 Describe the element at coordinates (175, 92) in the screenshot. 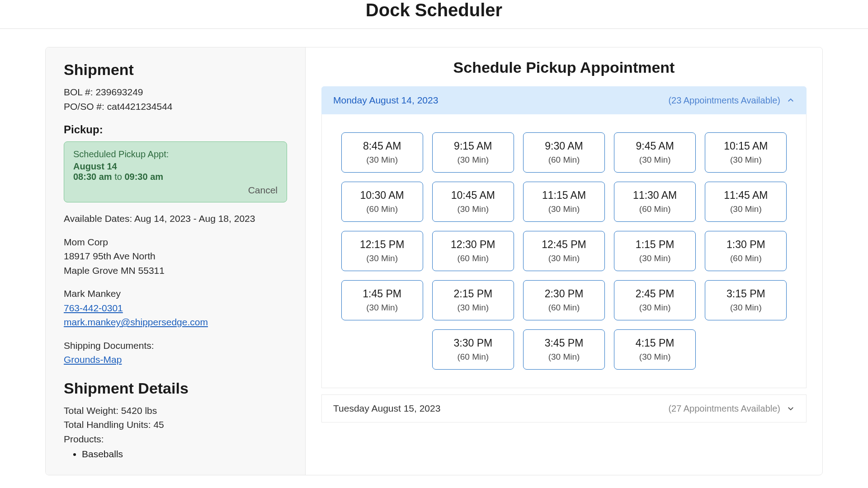

I see `bol-line: BOL #: 239693249` at that location.